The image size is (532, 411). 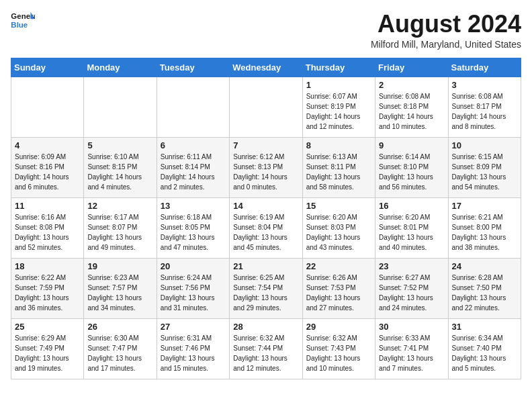 What do you see at coordinates (339, 172) in the screenshot?
I see `day-info: Sunrise: 6:13 AM Sunset: 8:11 PM Dayligh…` at bounding box center [339, 172].